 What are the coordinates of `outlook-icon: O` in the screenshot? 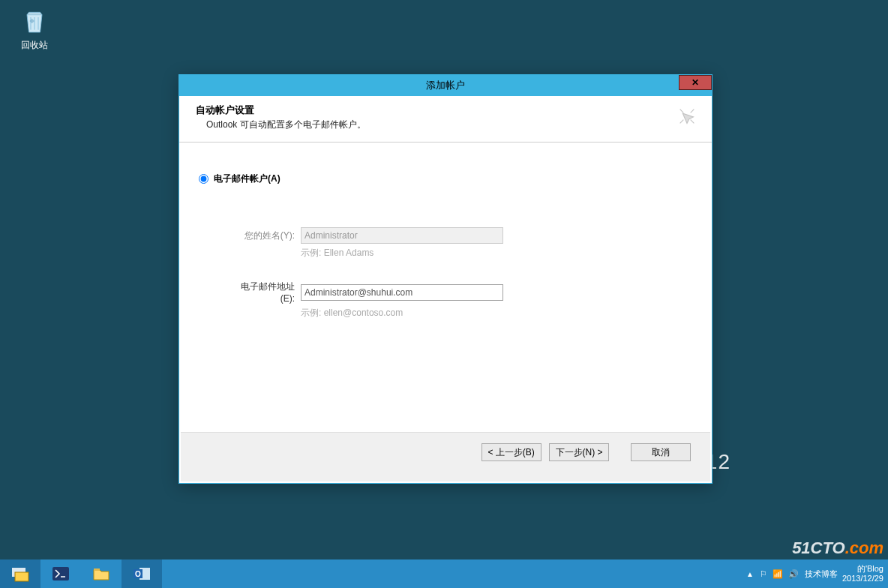 It's located at (142, 574).